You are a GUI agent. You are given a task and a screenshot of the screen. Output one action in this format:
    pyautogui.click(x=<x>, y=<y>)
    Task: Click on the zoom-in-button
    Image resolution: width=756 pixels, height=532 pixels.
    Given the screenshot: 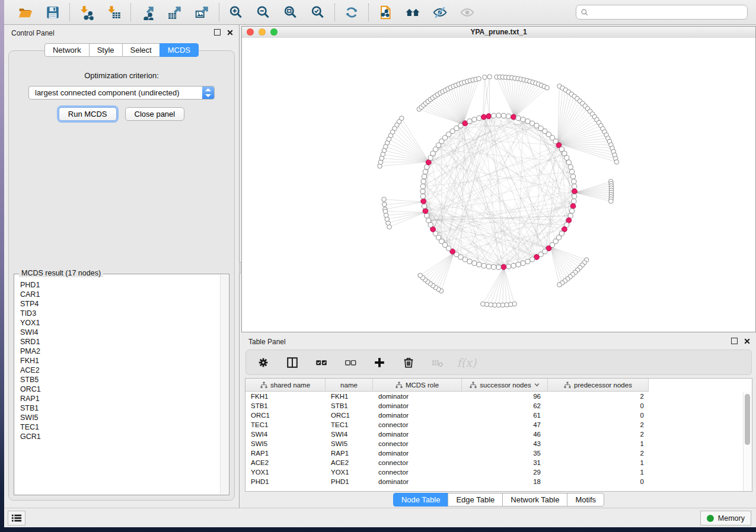 What is the action you would take?
    pyautogui.click(x=236, y=12)
    